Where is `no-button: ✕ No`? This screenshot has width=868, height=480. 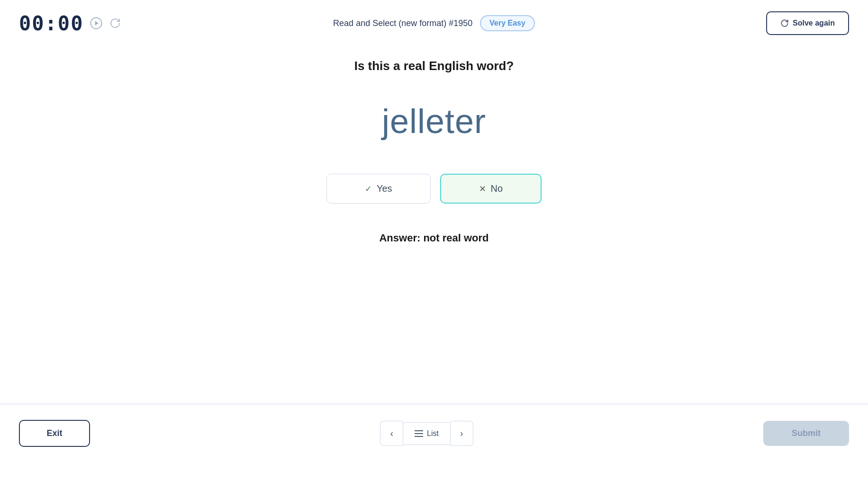
no-button: ✕ No is located at coordinates (491, 188).